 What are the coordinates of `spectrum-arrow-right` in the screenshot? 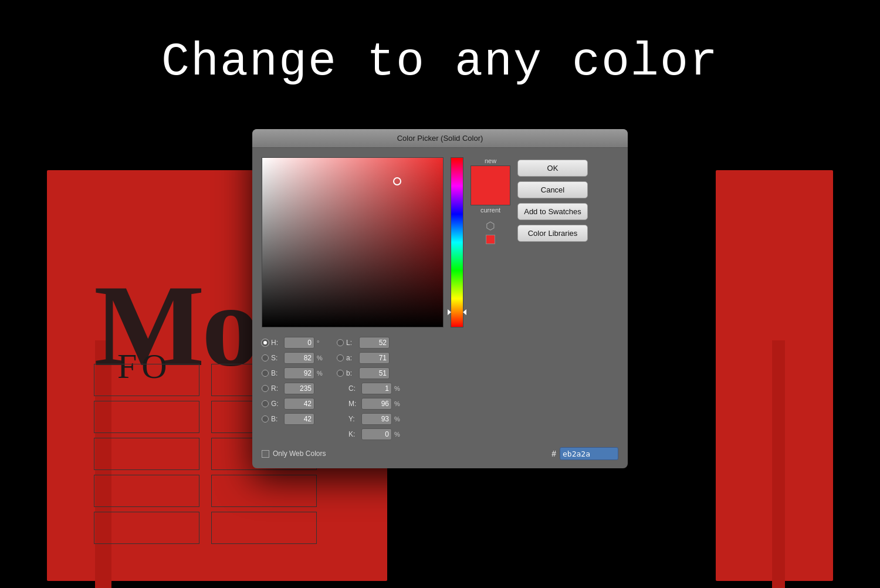 It's located at (465, 312).